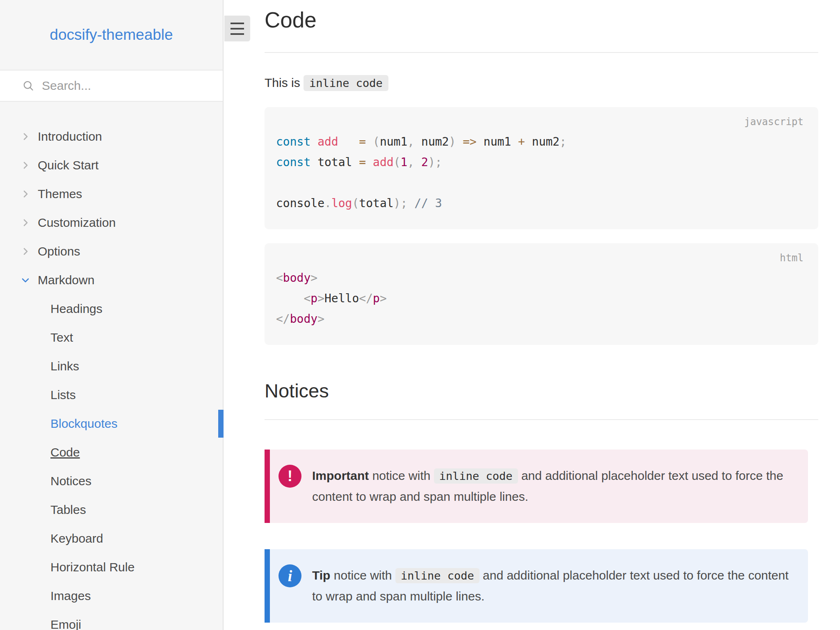 The image size is (840, 630). Describe the element at coordinates (63, 395) in the screenshot. I see `sidebar-item-label: Lists` at that location.